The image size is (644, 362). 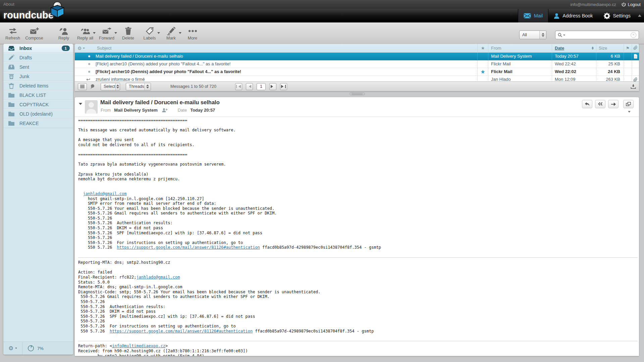 I want to click on forward-icon, so click(x=107, y=30).